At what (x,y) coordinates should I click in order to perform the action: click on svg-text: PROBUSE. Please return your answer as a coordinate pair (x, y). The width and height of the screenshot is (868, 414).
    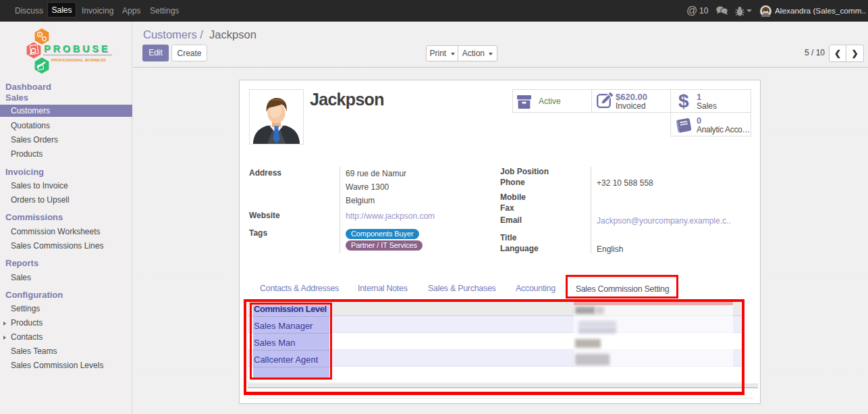
    Looking at the image, I should click on (77, 49).